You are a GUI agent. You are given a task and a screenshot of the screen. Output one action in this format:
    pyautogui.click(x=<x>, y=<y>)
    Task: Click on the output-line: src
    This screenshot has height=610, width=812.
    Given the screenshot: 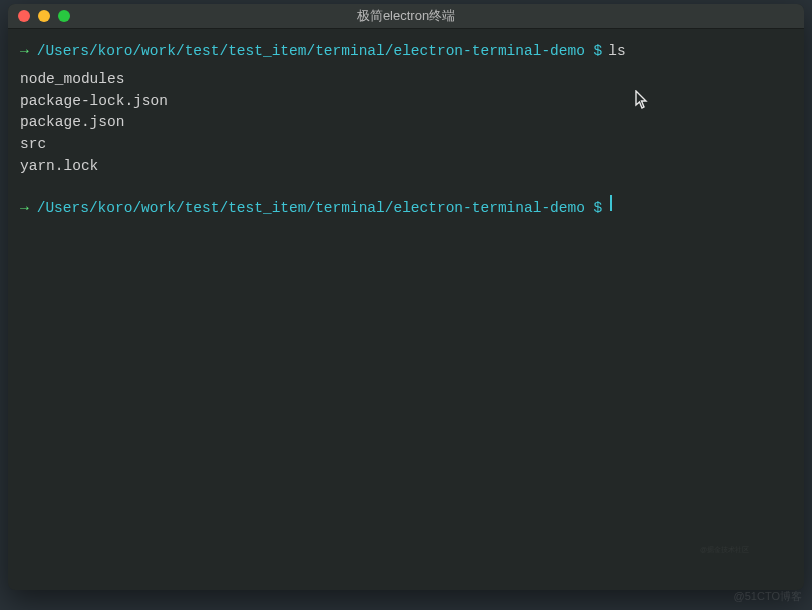 What is the action you would take?
    pyautogui.click(x=406, y=145)
    